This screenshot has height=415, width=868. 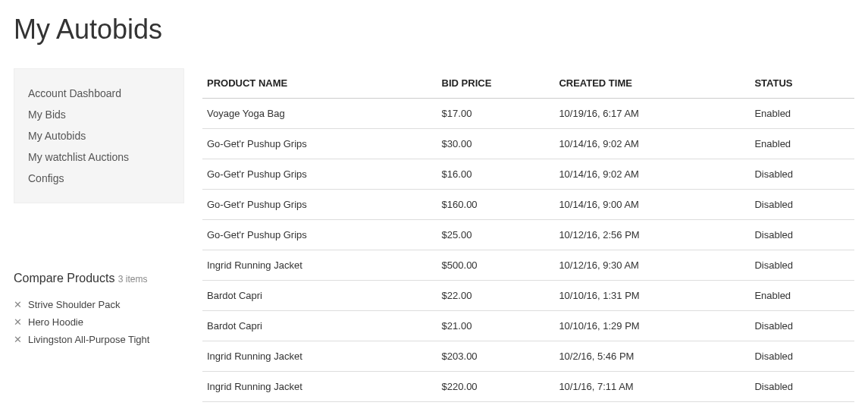 What do you see at coordinates (528, 326) in the screenshot?
I see `table-row: Bardot Capri $21.00 10/10/16, 1:29 PM Di…` at bounding box center [528, 326].